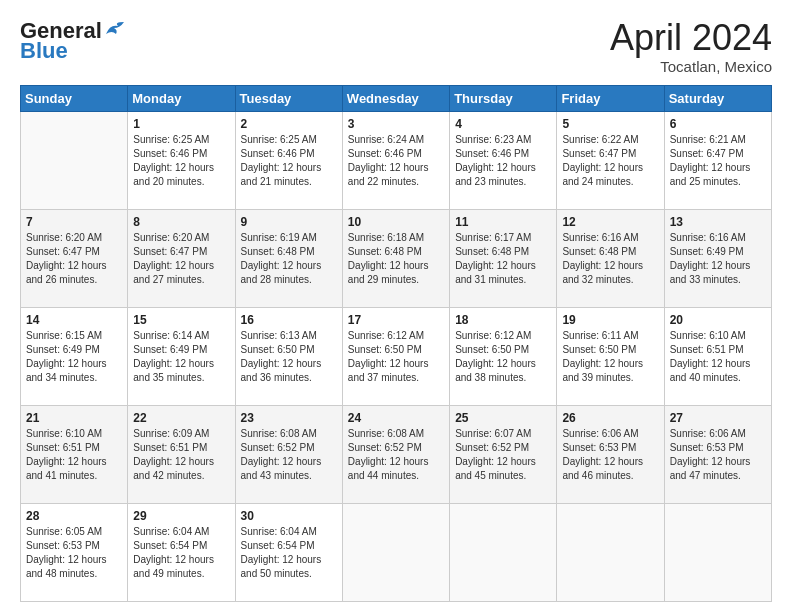 The width and height of the screenshot is (792, 612). Describe the element at coordinates (74, 516) in the screenshot. I see `day-number: 28` at that location.